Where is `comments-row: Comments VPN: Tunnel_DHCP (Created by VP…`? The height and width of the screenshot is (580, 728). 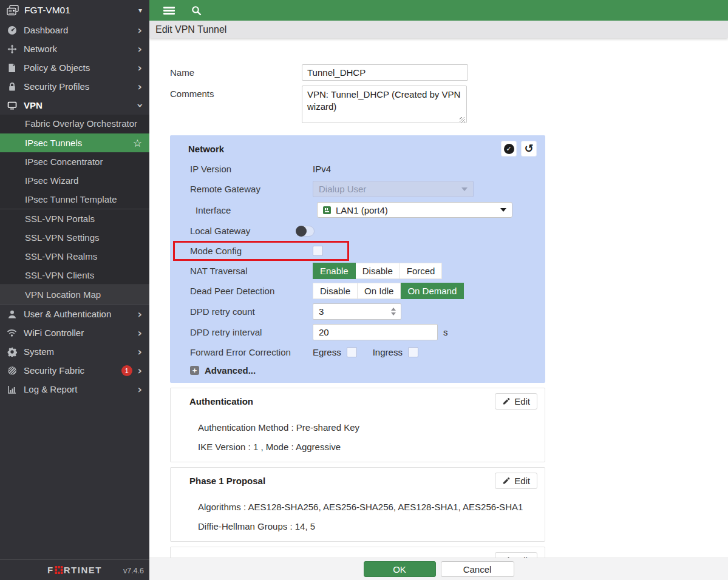 comments-row: Comments VPN: Tunnel_DHCP (Created by VP… is located at coordinates (449, 106).